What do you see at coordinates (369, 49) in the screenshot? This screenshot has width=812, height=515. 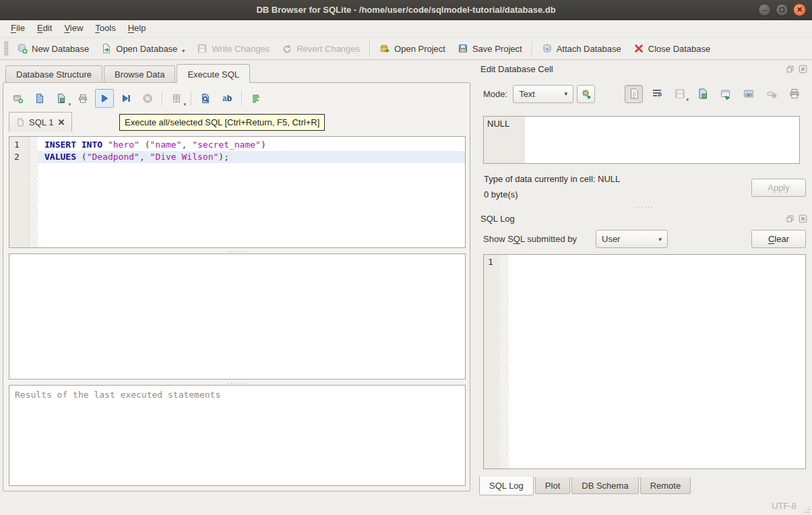 I see `toolbar-separator` at bounding box center [369, 49].